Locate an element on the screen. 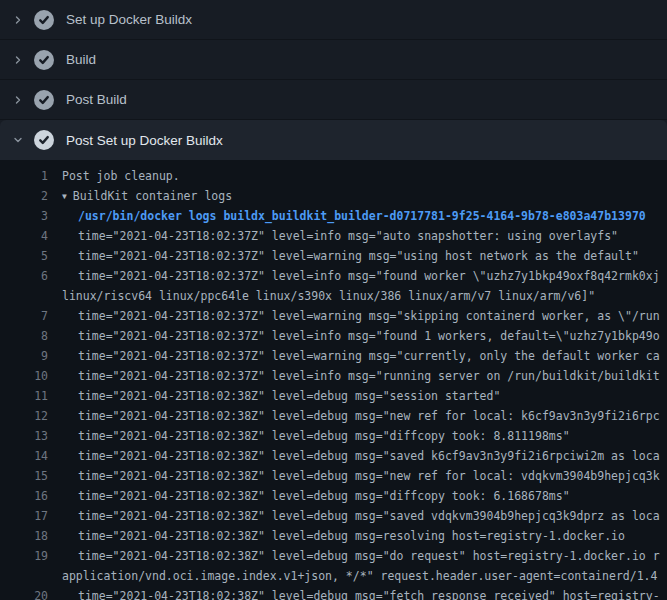 This screenshot has height=600, width=667. log-line: 1Post job cleanup. is located at coordinates (334, 176).